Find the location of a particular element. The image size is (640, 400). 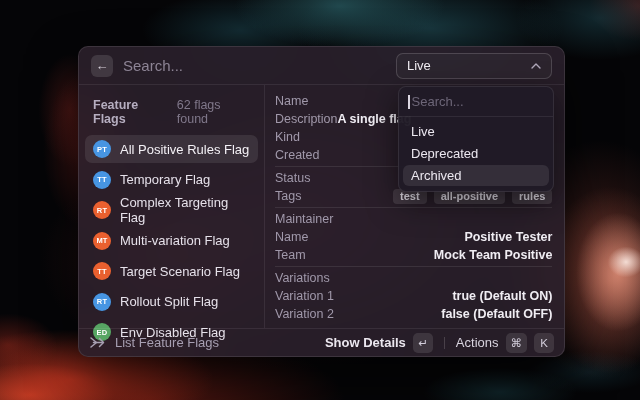

list-item: TT Temporary Flag is located at coordinates (172, 180).